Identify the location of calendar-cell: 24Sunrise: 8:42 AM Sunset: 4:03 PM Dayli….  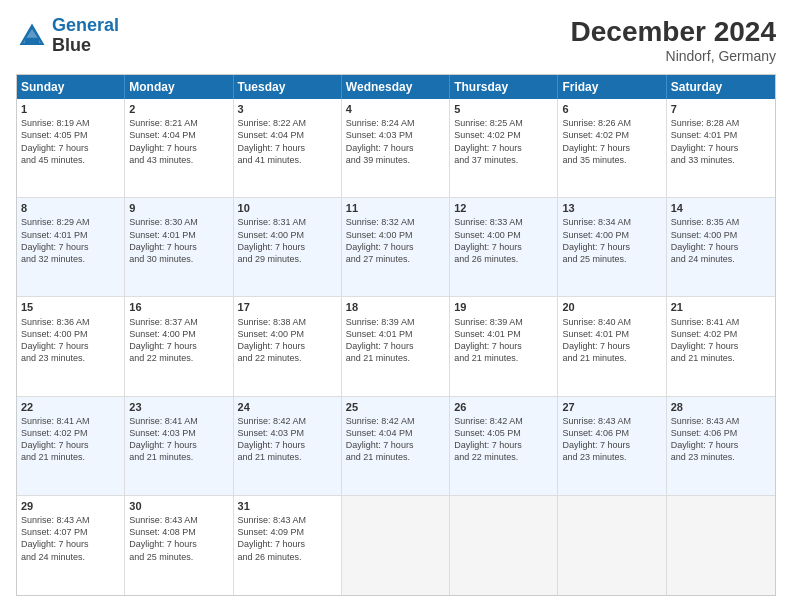
(288, 446).